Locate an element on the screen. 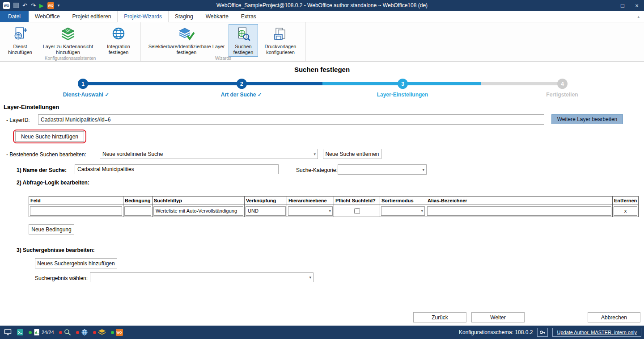 This screenshot has width=644, height=339. choose-result-label: Suchergebnis wählen: is located at coordinates (61, 278).